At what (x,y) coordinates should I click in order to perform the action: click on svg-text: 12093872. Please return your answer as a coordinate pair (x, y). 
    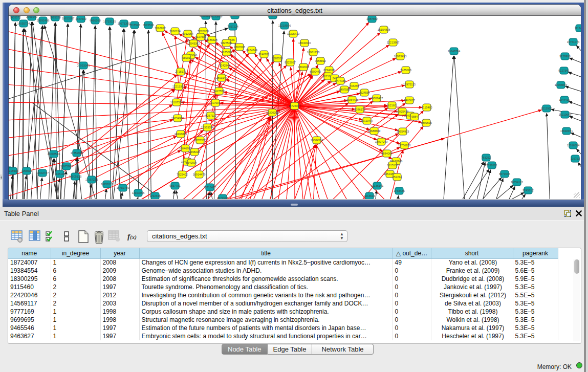
    Looking at the image, I should click on (561, 85).